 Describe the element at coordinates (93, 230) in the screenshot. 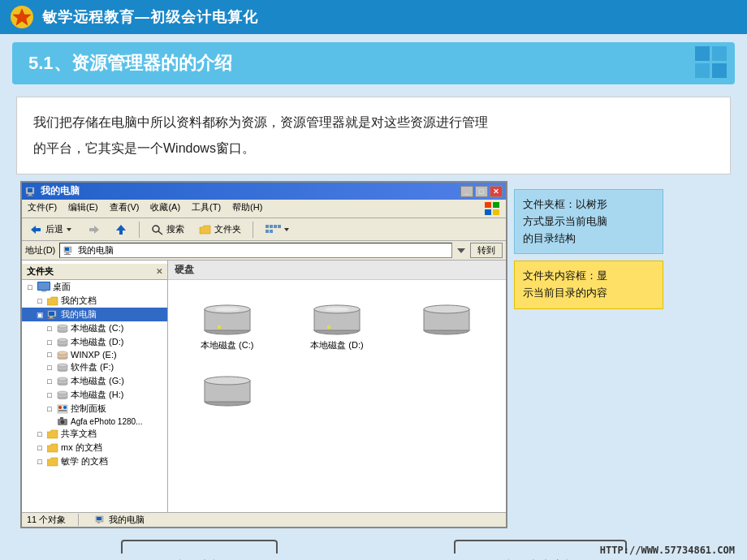

I see `forward-button` at that location.